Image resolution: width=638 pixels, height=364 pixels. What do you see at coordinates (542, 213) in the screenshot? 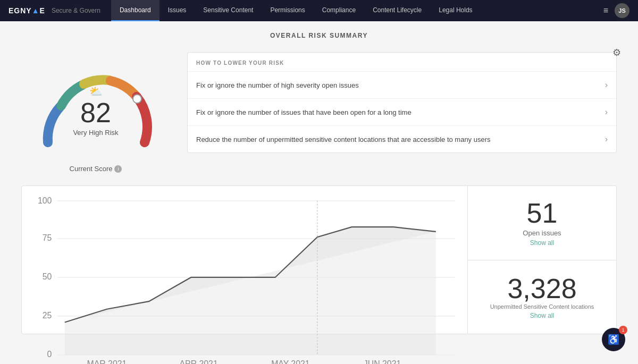
I see `open-issues-number: 51` at bounding box center [542, 213].